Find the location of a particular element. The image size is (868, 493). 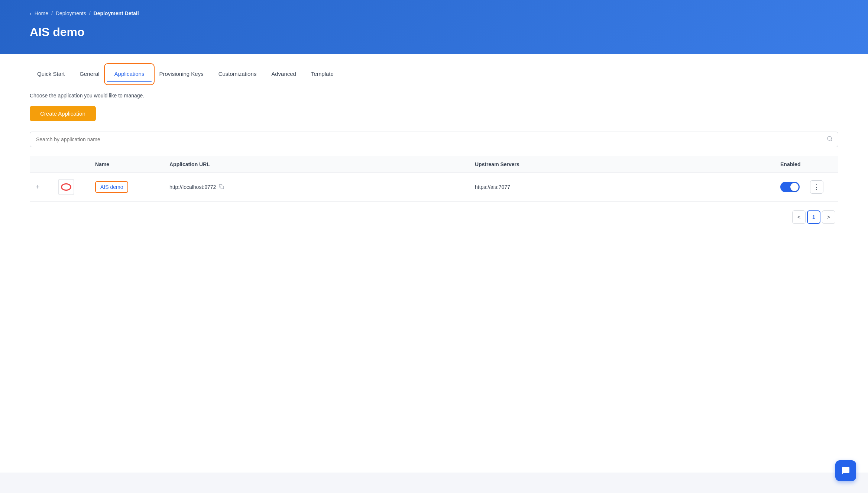

app-icon-cell is located at coordinates (77, 187).